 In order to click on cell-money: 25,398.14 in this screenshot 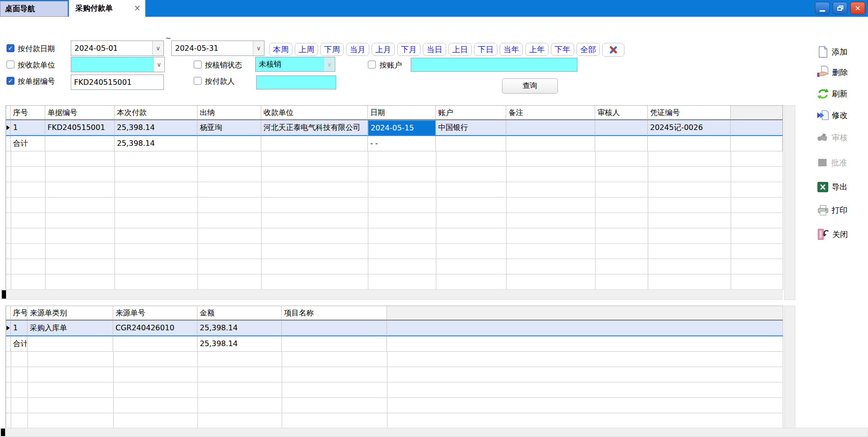, I will do `click(239, 328)`.